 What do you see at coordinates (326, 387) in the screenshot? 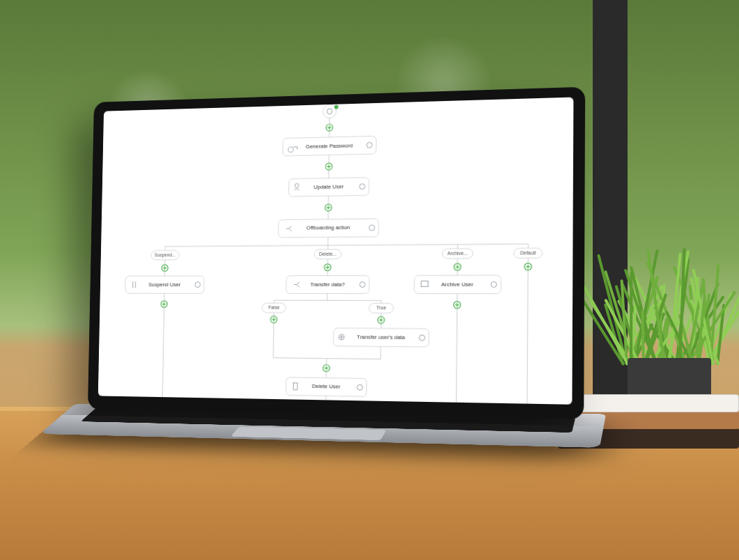
I see `svg-text: Delete User` at bounding box center [326, 387].